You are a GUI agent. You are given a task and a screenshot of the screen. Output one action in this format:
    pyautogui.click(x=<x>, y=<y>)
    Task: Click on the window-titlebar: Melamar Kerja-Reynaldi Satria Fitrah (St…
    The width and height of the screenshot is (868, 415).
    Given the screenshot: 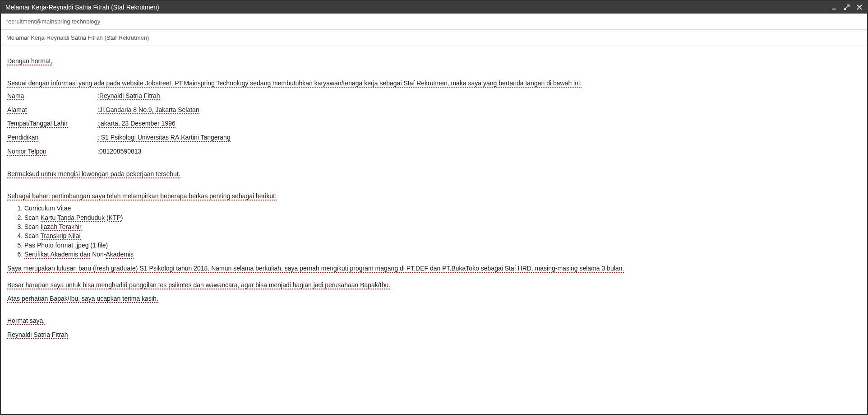 What is the action you would take?
    pyautogui.click(x=434, y=7)
    